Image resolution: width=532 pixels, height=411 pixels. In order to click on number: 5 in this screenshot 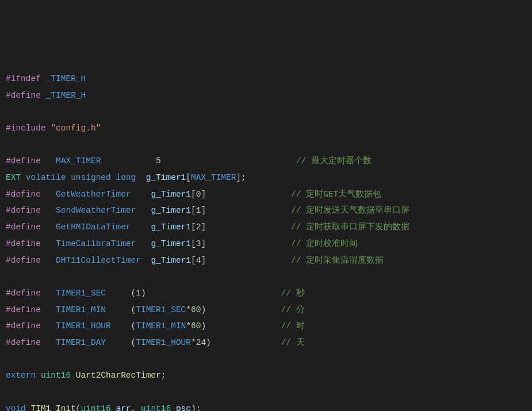, I will do `click(159, 161)`.